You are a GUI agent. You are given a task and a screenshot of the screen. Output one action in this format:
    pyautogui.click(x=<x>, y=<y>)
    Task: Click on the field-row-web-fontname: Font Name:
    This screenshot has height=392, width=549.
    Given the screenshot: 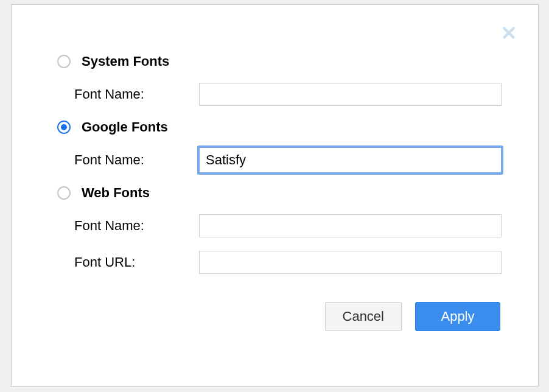 What is the action you would take?
    pyautogui.click(x=288, y=226)
    